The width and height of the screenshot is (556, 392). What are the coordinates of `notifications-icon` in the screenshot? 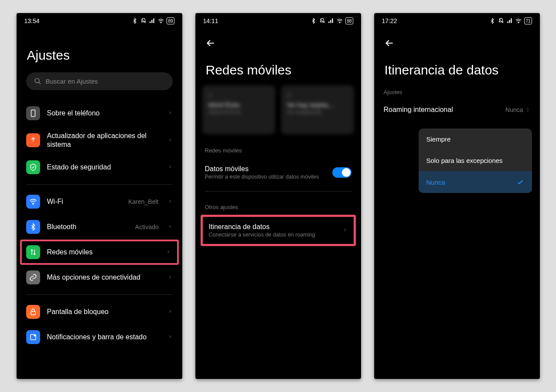 It's located at (33, 337).